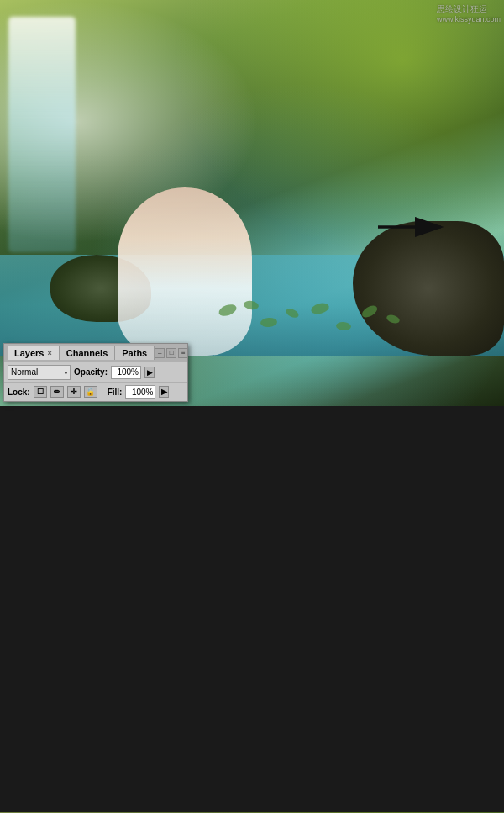  Describe the element at coordinates (134, 353) in the screenshot. I see `top-tab-paths: Paths` at that location.